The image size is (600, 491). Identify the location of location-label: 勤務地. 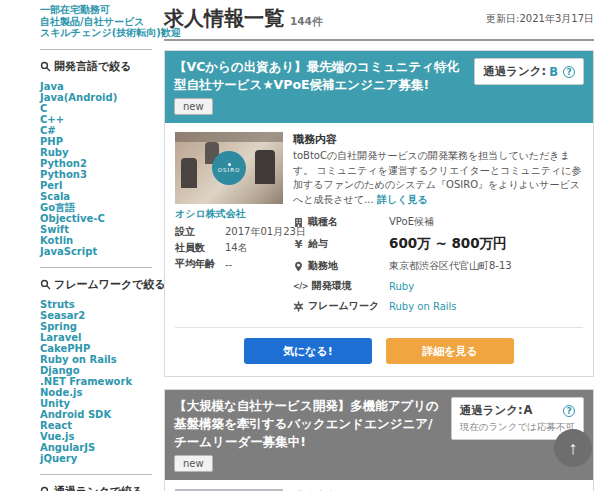
(341, 266).